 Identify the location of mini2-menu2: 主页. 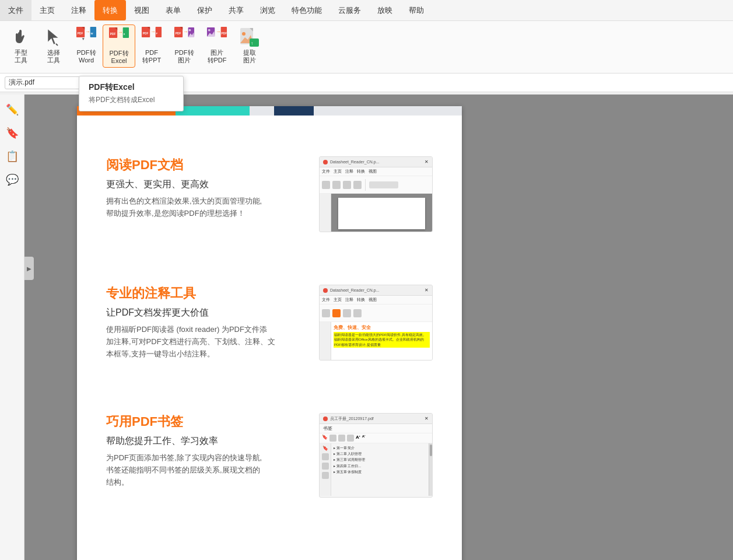
(338, 300).